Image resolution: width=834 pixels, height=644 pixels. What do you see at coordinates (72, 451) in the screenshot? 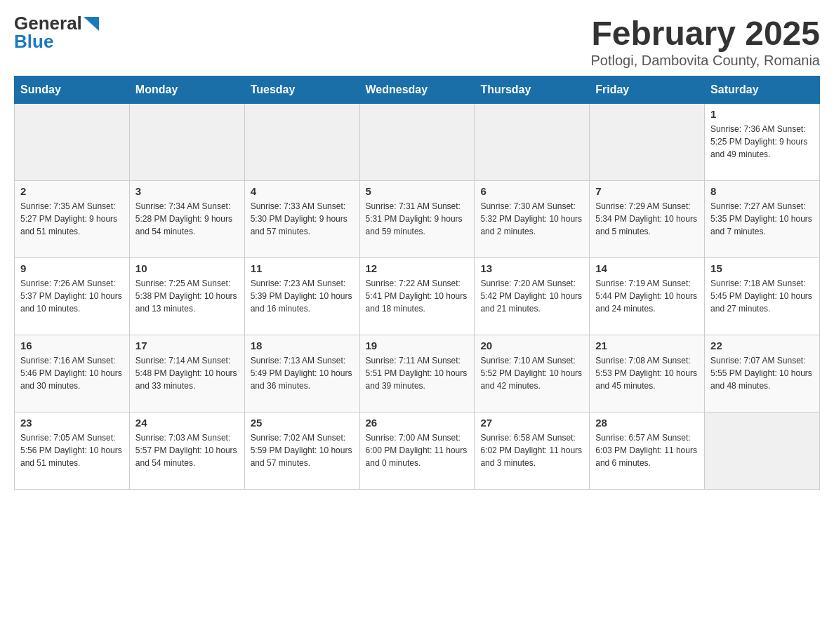
I see `calendar-cell: 23Sunrise: 7:05 AM Sunset: 5:56 PM Dayli…` at bounding box center [72, 451].